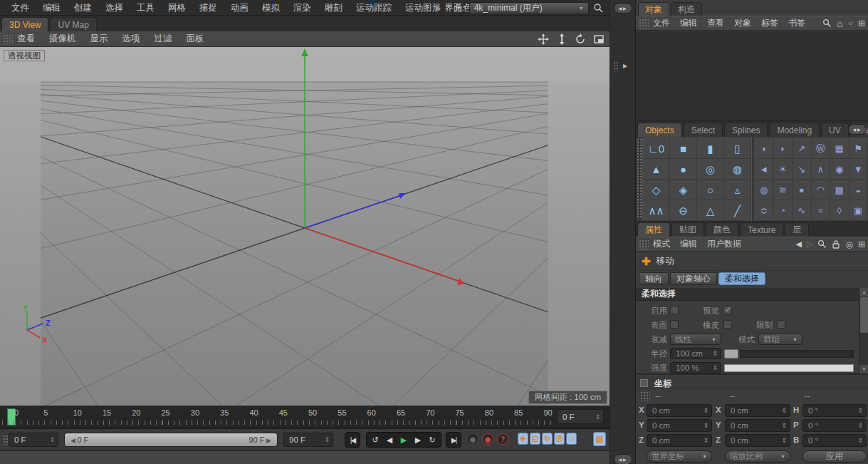  Describe the element at coordinates (454, 440) in the screenshot. I see `goto-end-button: ▶|` at that location.